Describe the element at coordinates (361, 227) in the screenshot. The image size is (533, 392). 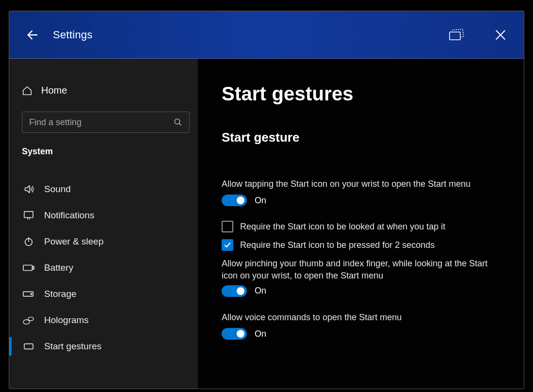
I see `checkbox-require-look: Require the Start icon to be looked at w…` at that location.